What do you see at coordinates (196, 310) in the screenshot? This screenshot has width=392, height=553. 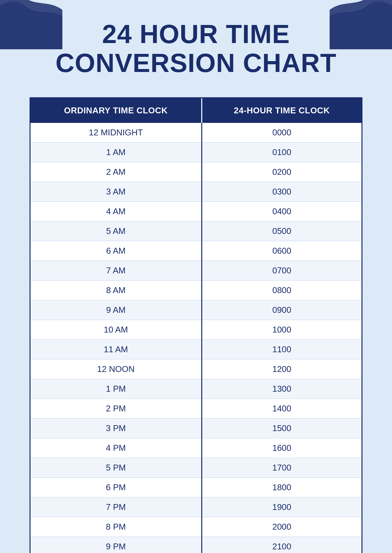 I see `table-row: 9 AM0900` at bounding box center [196, 310].